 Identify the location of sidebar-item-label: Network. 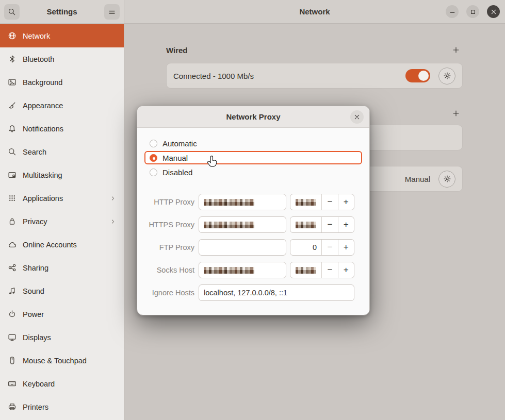
(36, 36).